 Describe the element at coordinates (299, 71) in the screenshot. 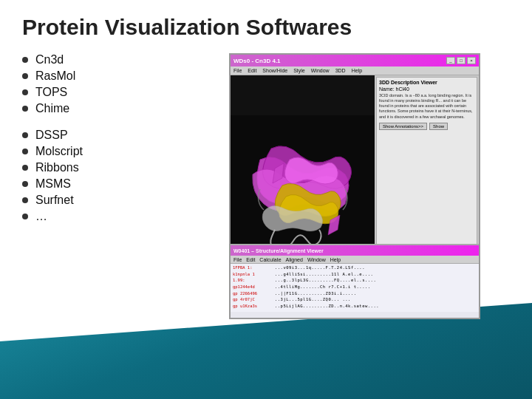

I see `menu-style: Style` at that location.